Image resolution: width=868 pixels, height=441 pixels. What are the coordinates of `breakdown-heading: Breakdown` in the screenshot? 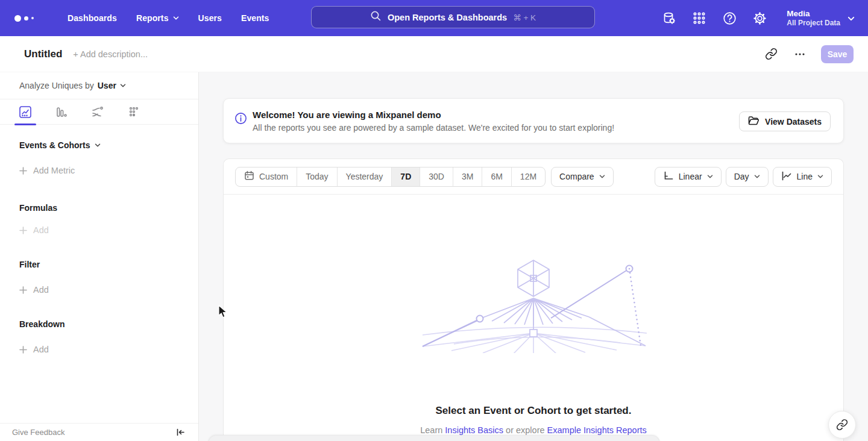 It's located at (108, 324).